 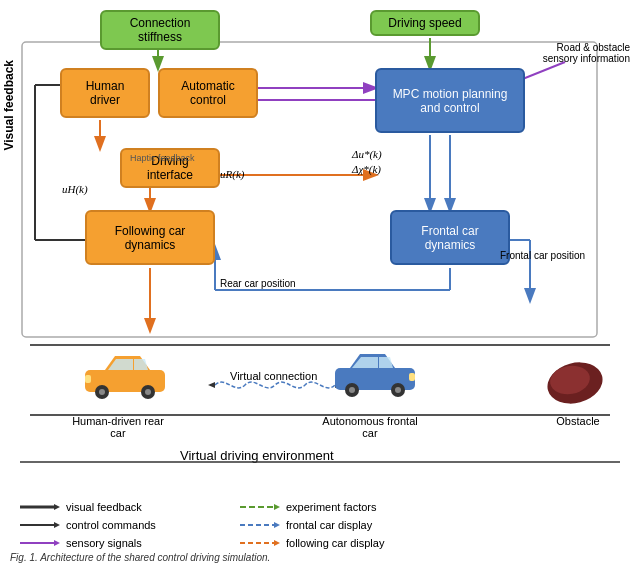 What do you see at coordinates (208, 93) in the screenshot?
I see `automatic-control-box: Automatic control` at bounding box center [208, 93].